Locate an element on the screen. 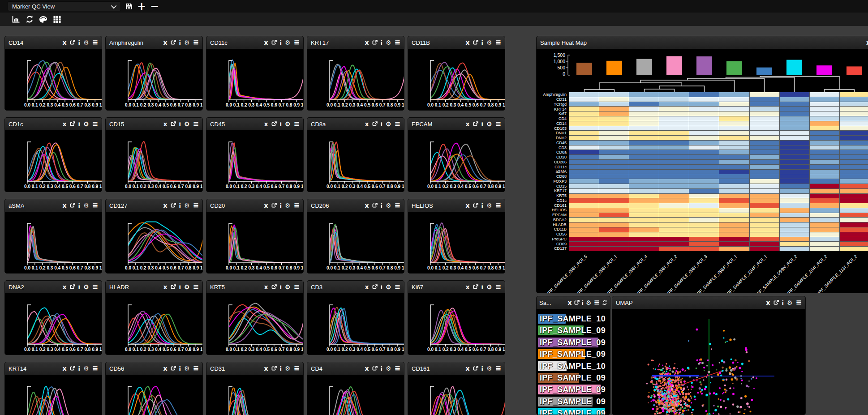 Image resolution: width=868 pixels, height=415 pixels. refresh-button is located at coordinates (30, 19).